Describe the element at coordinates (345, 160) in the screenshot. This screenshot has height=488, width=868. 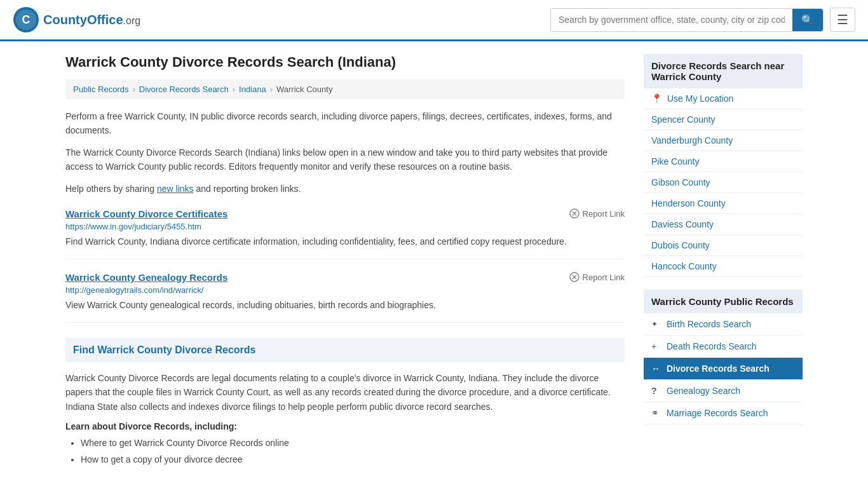
I see `description-para-2: The Warrick County Divorce Records Searc…` at that location.